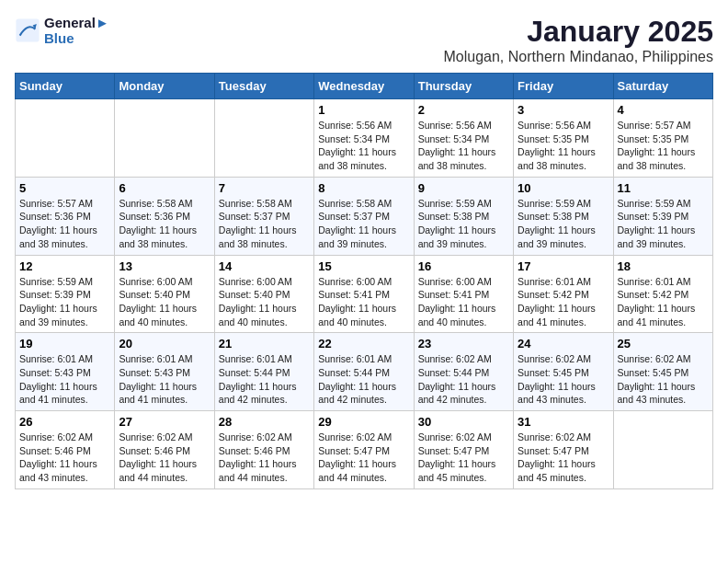  What do you see at coordinates (364, 110) in the screenshot?
I see `day-number: 1` at bounding box center [364, 110].